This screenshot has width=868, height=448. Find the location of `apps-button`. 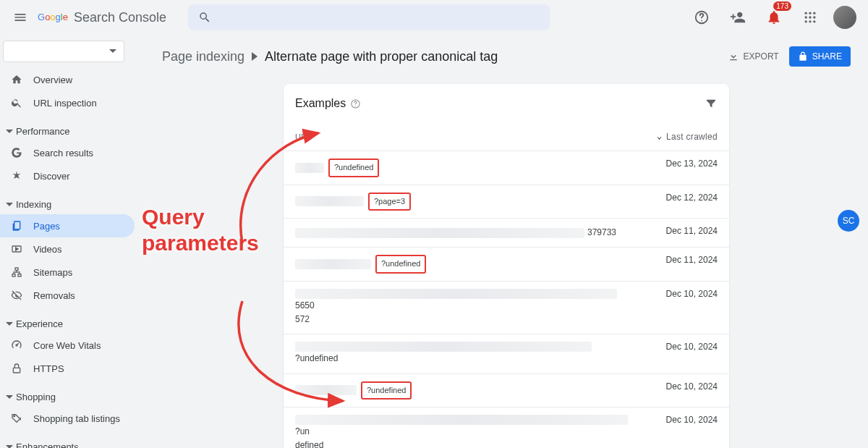

apps-button is located at coordinates (810, 17).